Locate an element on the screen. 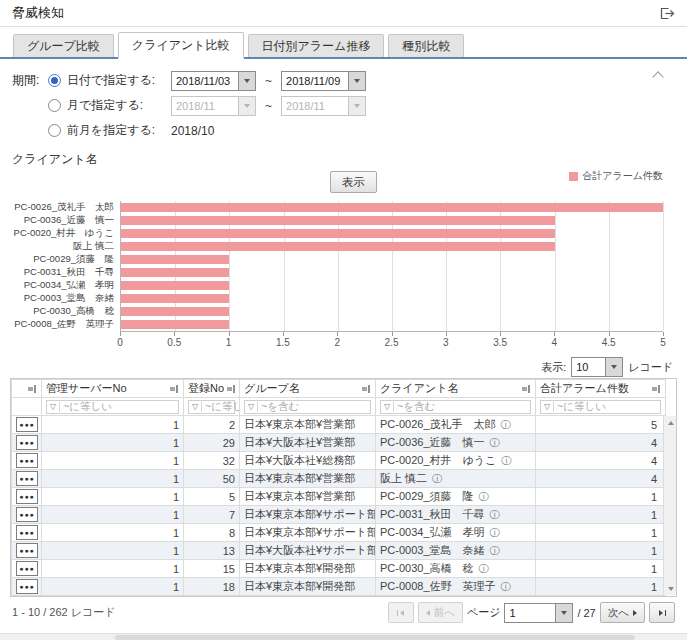  scroll-up-icon is located at coordinates (670, 422).